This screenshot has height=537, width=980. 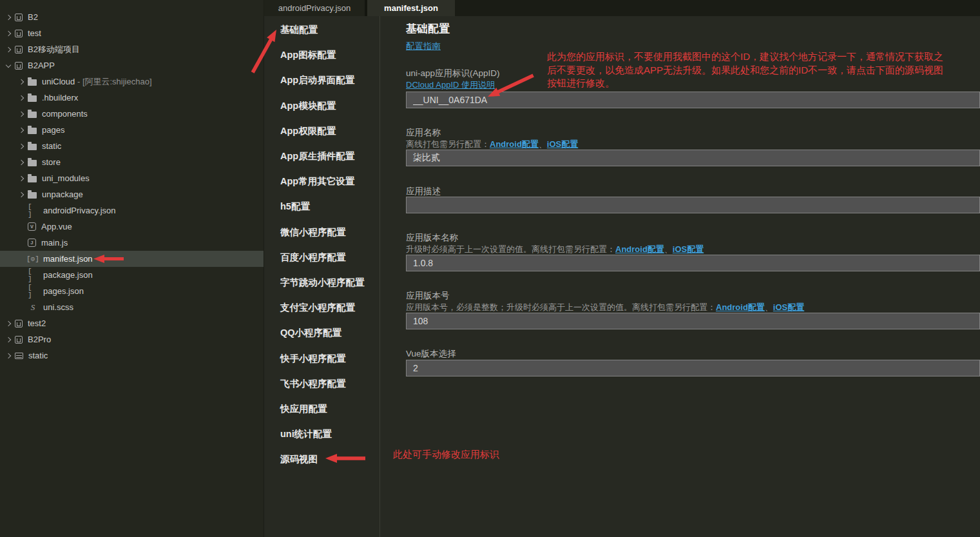 I want to click on appid-label: uni-app应用标识(AppID), so click(x=453, y=73).